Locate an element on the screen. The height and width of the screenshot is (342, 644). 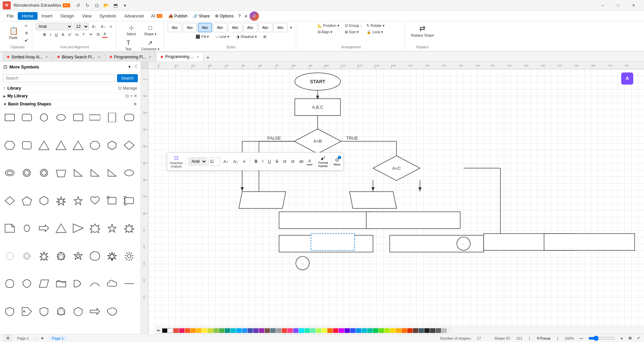
replace-shape-button: ⇄ Replace Shape is located at coordinates (422, 31).